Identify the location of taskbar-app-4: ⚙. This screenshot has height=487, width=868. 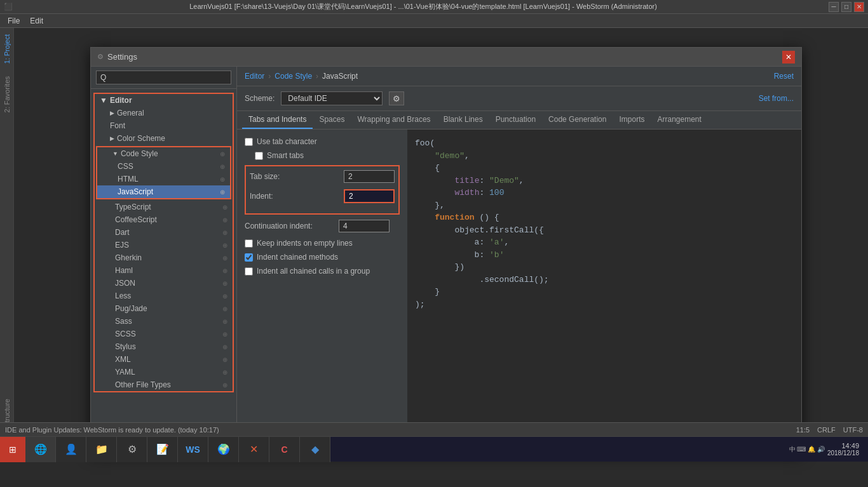
(132, 450).